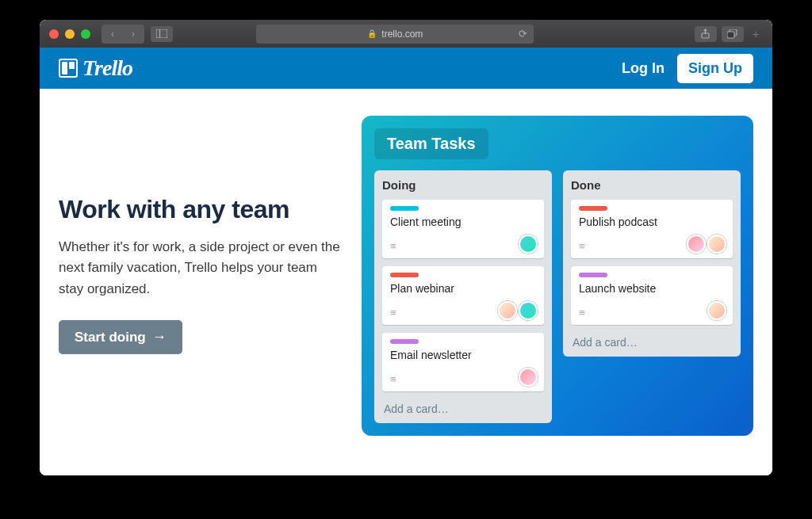 This screenshot has height=519, width=812. What do you see at coordinates (756, 34) in the screenshot?
I see `new-tab-button: +` at bounding box center [756, 34].